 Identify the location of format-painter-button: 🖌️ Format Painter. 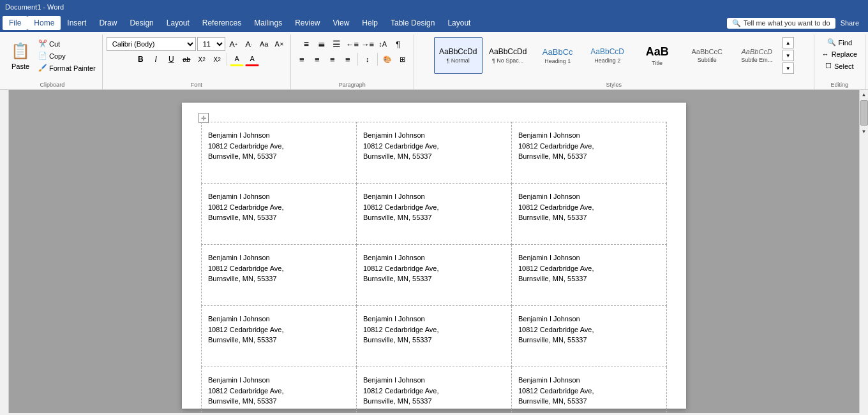
(67, 68).